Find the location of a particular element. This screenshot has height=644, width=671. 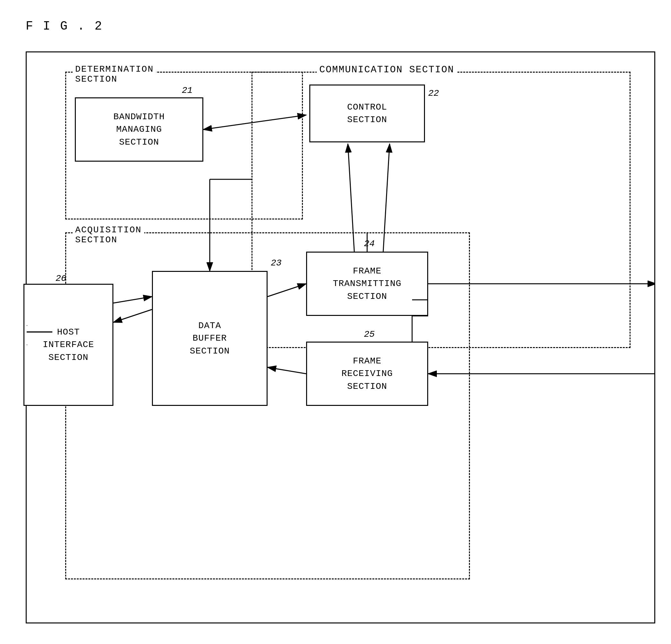

ref-21: 21 is located at coordinates (187, 90).